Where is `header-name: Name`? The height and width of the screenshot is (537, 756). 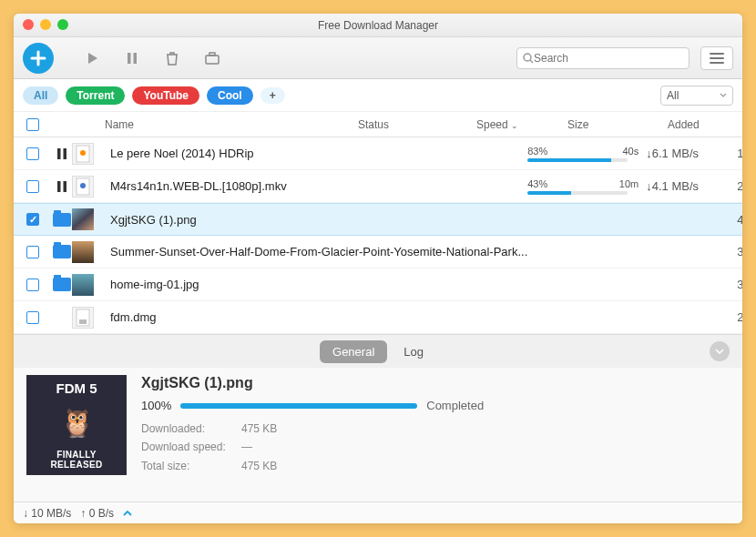 header-name: Name is located at coordinates (230, 125).